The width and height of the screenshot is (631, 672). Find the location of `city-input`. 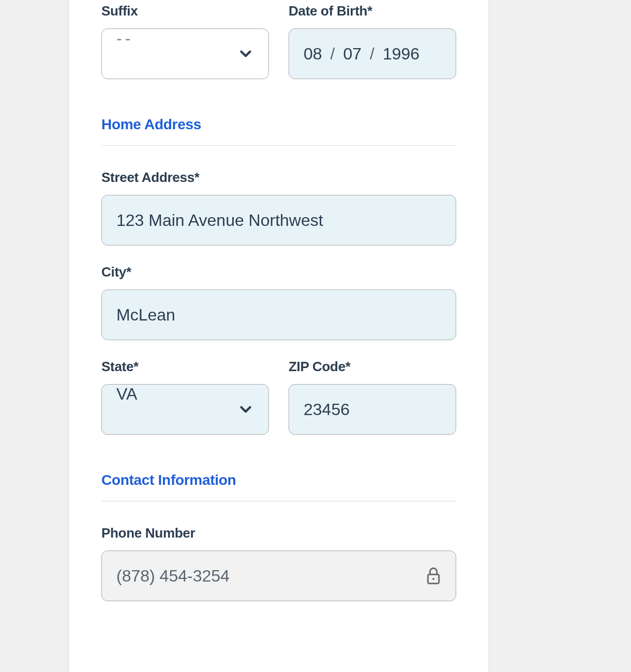

city-input is located at coordinates (279, 315).